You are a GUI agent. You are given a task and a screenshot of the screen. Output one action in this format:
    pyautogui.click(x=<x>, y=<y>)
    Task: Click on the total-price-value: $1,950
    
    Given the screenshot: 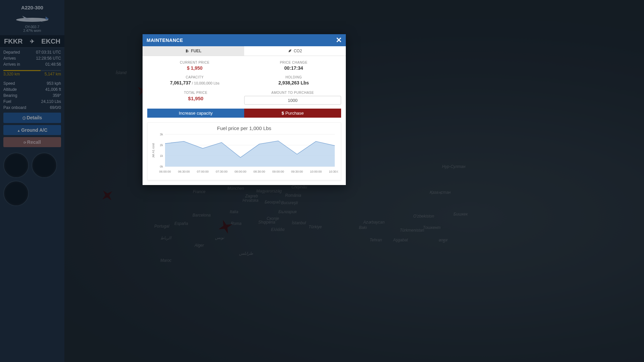 What is the action you would take?
    pyautogui.click(x=196, y=99)
    